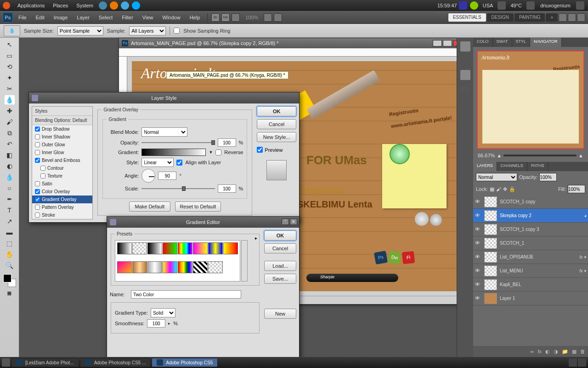 The width and height of the screenshot is (588, 368). I want to click on show-sampling-ring-checkbox, so click(176, 30).